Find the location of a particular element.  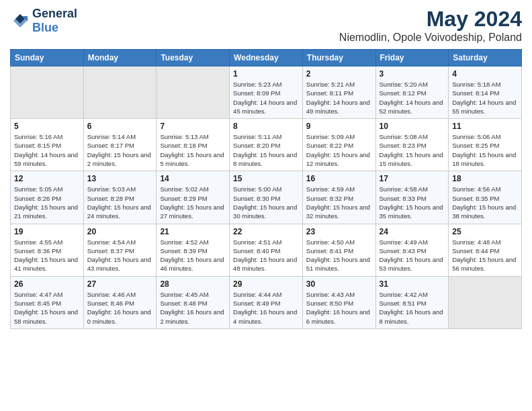

day-info: Sunrise: 4:49 AMSunset: 8:43 PMDaylight:… is located at coordinates (412, 255).